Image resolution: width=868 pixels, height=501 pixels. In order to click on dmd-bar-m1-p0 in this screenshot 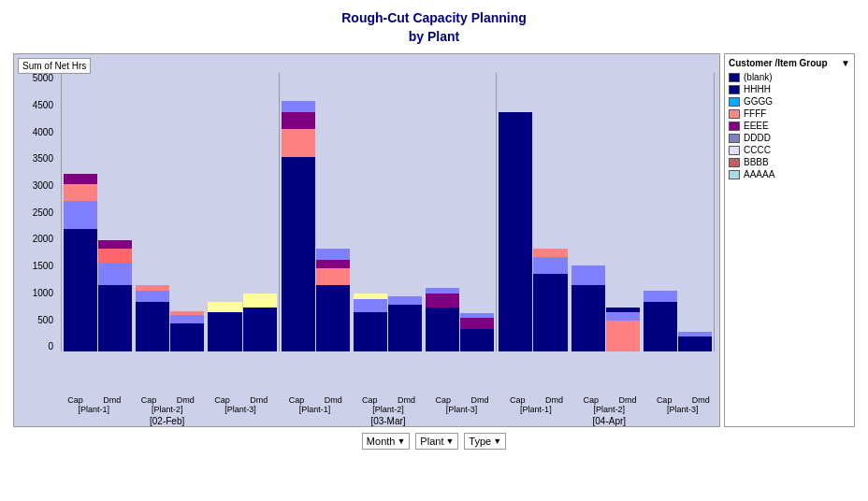, I will do `click(333, 300)`.